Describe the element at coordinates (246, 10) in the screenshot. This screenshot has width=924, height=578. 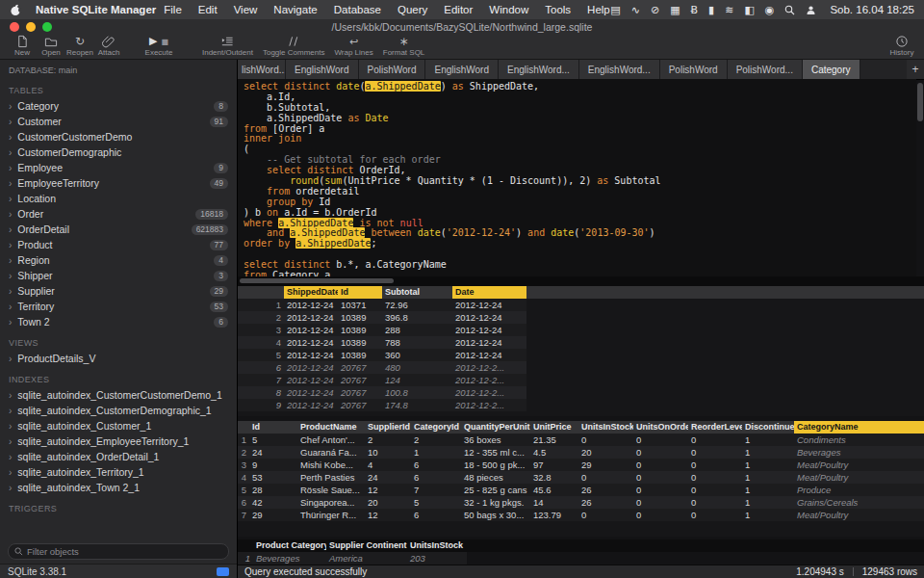
I see `menu-view: View` at that location.